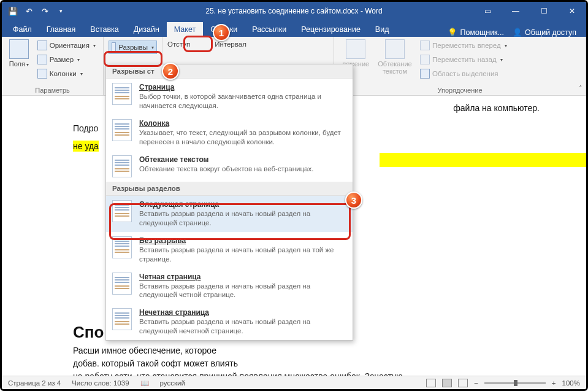  Describe the element at coordinates (331, 29) in the screenshot. I see `tab-review: Рецензирование` at that location.